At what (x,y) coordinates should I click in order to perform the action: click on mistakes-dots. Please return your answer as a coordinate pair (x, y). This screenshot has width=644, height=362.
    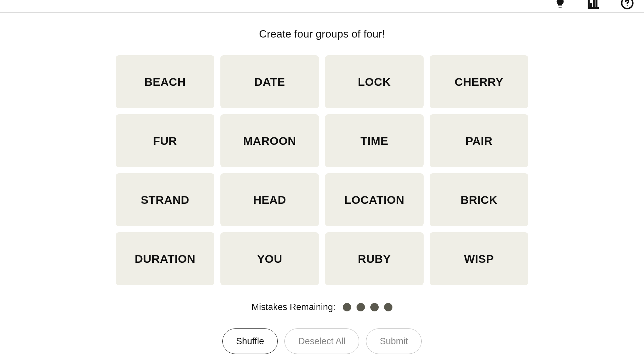
    Looking at the image, I should click on (368, 307).